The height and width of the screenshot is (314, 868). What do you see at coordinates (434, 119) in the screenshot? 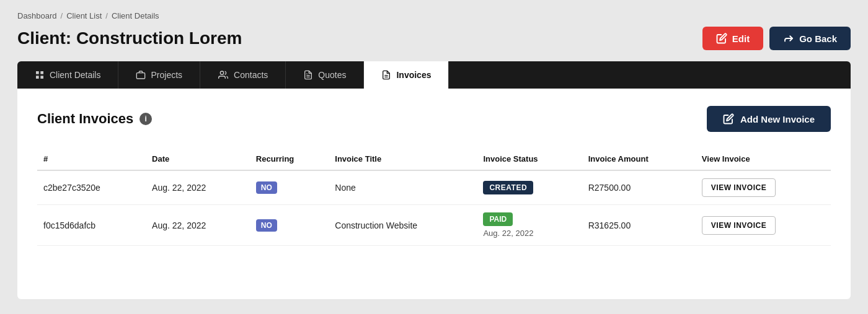
I see `card-header: Client Invoices i Add New Invoice` at bounding box center [434, 119].